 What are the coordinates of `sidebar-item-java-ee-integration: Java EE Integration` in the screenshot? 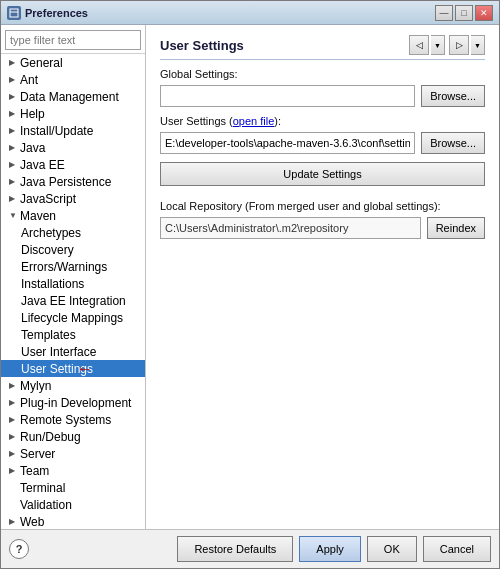 It's located at (73, 300).